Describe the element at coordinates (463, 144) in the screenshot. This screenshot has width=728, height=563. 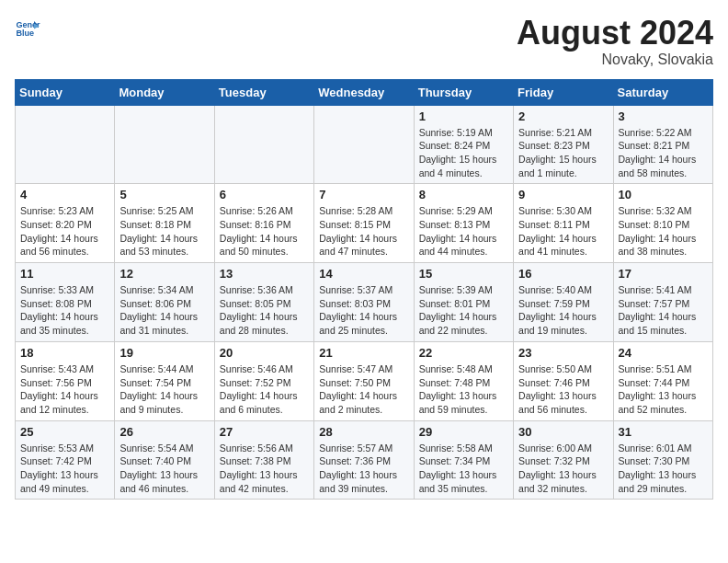
I see `calendar-cell: 1Sunrise: 5:19 AMSunset: 8:24 PMDaylight…` at that location.